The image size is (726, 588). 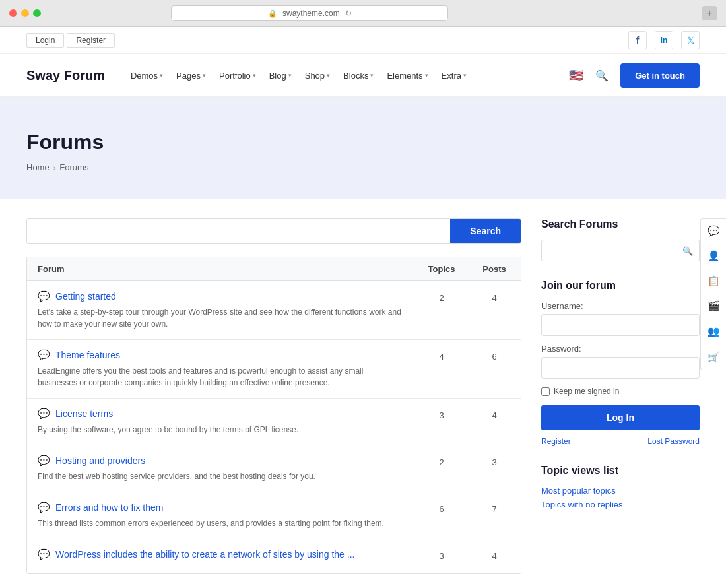 I want to click on forum-link: WordPress includes the ability to create…, so click(x=205, y=554).